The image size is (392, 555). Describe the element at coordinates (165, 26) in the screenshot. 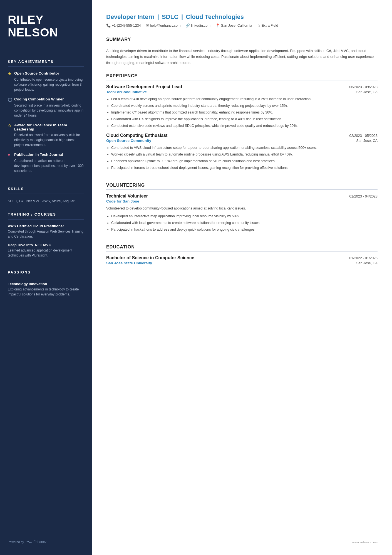

I see `email-value: help@enhancv.com` at that location.